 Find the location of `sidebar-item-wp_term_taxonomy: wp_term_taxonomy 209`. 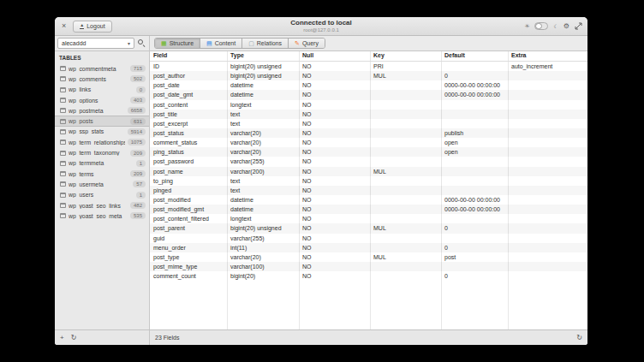

sidebar-item-wp_term_taxonomy: wp_term_taxonomy 209 is located at coordinates (102, 152).